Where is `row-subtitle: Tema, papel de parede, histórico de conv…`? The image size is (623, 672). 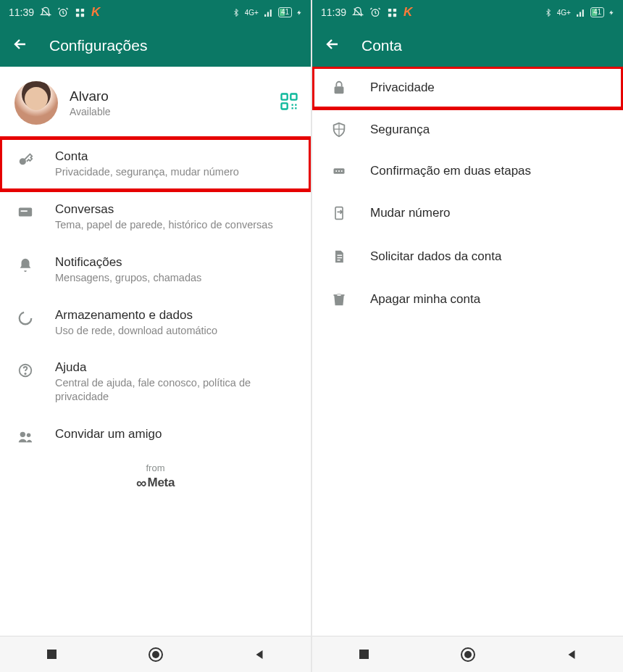 row-subtitle: Tema, papel de parede, histórico de conv… is located at coordinates (177, 225).